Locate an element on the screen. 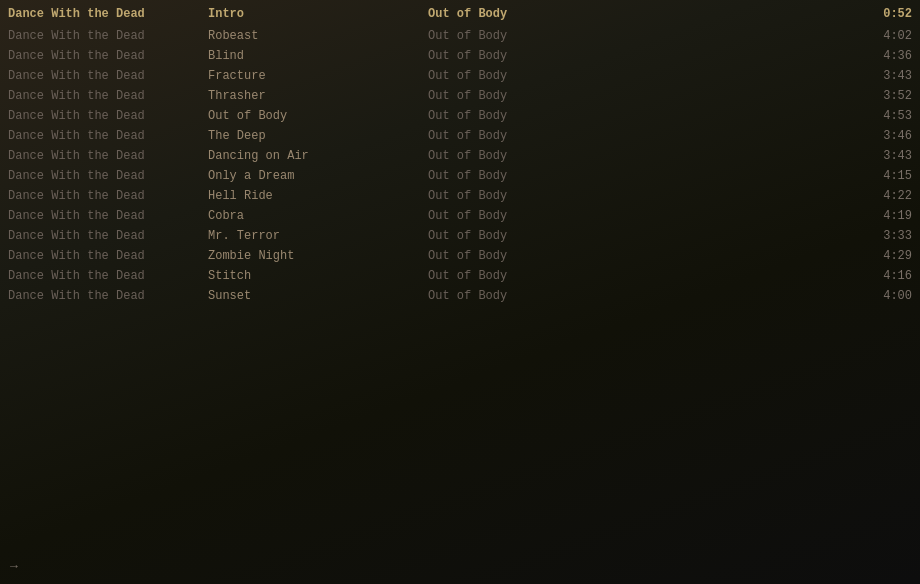  table-row: Dance With the Dead Mr. Terror Out of Bo… is located at coordinates (460, 236).